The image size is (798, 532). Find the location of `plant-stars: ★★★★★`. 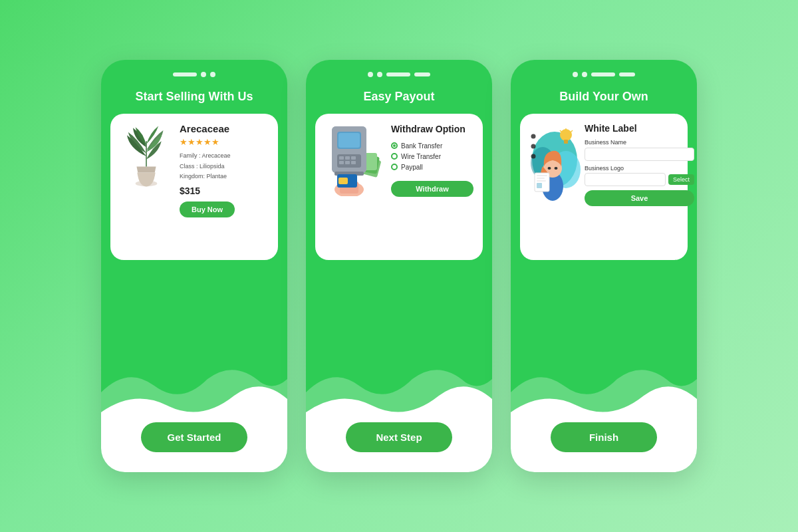

plant-stars: ★★★★★ is located at coordinates (224, 142).